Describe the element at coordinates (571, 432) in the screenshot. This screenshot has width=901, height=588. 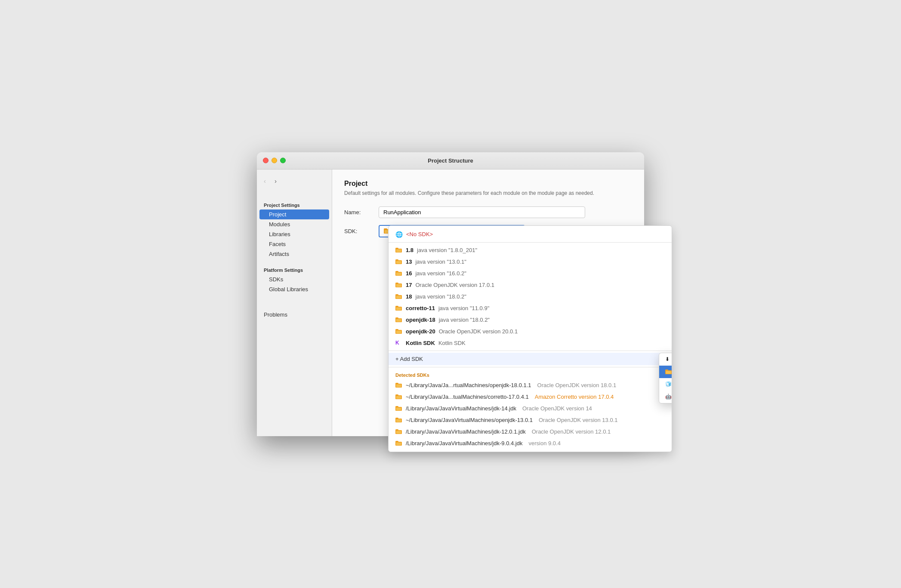
I see `detected-ver-4: Oracle OpenJDK version 12.0.1` at that location.